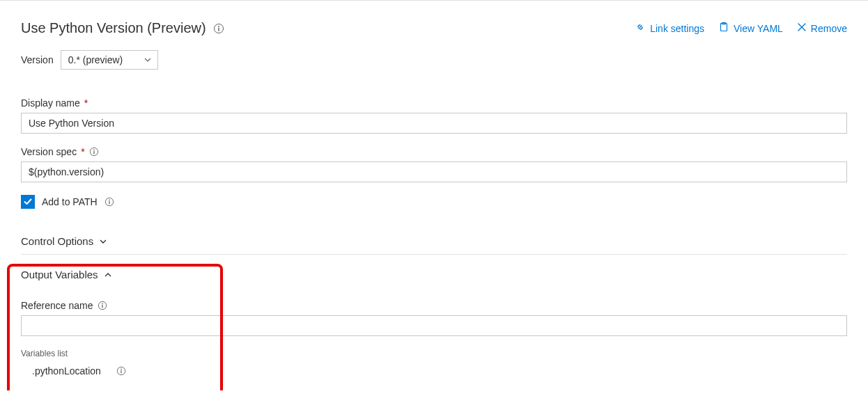  What do you see at coordinates (434, 164) in the screenshot?
I see `version-spec-field: Version spec *` at bounding box center [434, 164].